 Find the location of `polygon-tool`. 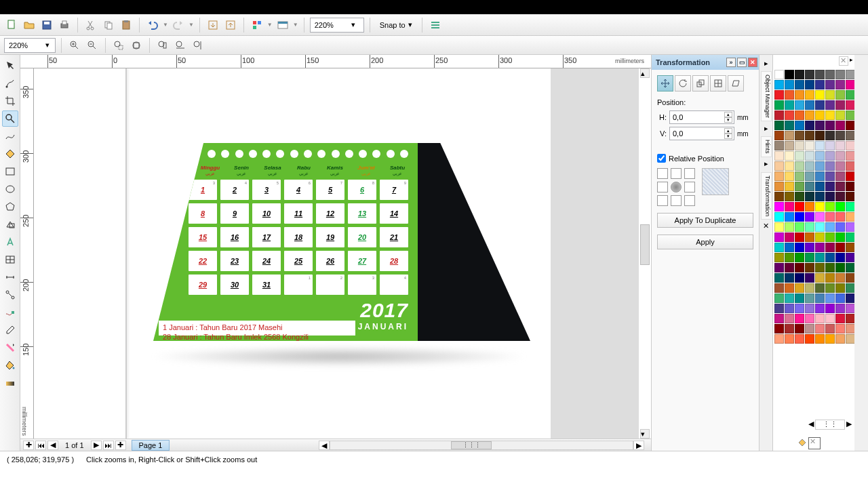

polygon-tool is located at coordinates (10, 207).